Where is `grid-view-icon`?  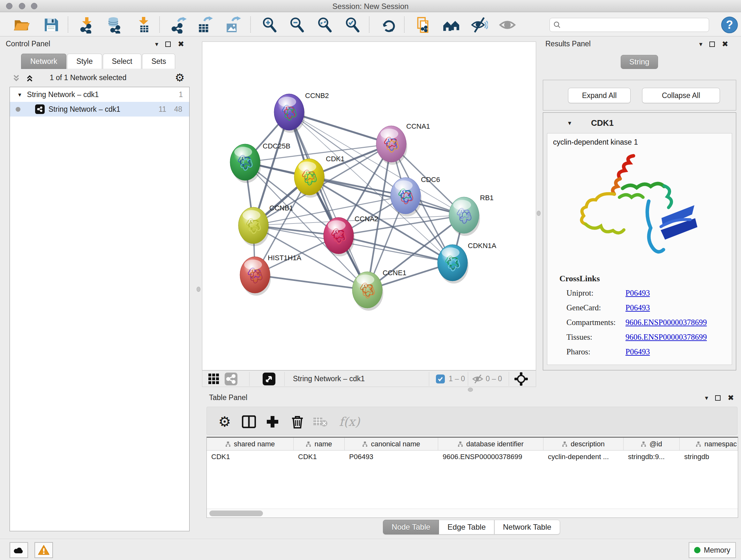
grid-view-icon is located at coordinates (214, 380).